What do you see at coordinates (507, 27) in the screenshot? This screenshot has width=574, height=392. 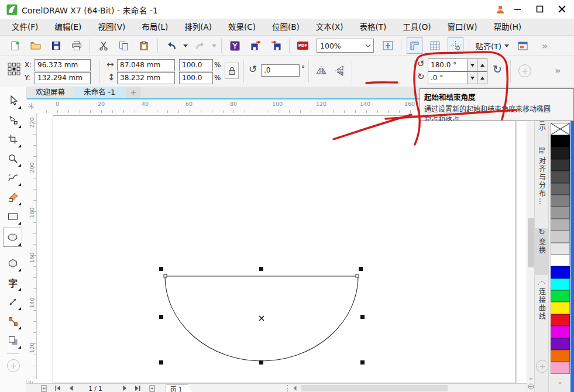 I see `menu-help: 帮助(H)` at bounding box center [507, 27].